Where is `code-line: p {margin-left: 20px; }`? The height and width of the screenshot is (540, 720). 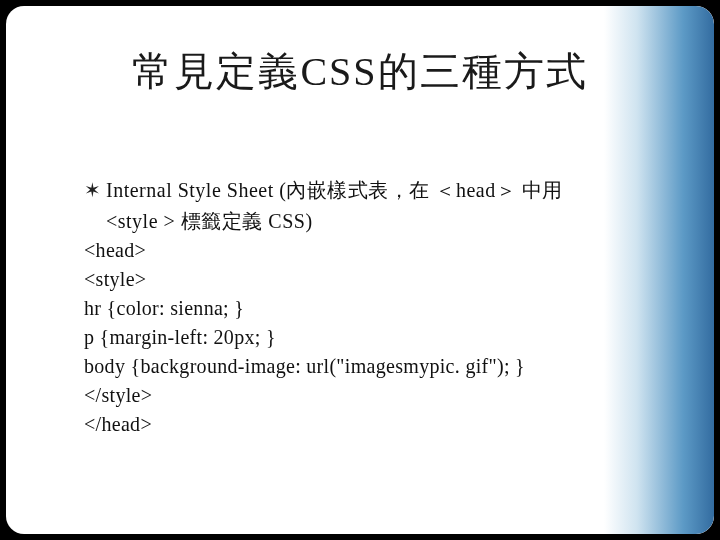
code-line: p {margin-left: 20px; } is located at coordinates (364, 338).